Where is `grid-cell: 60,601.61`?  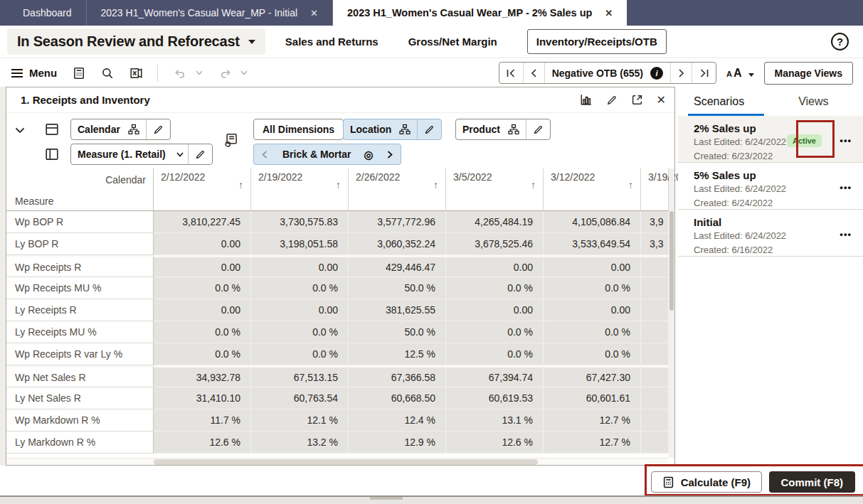
grid-cell: 60,601.61 is located at coordinates (592, 398).